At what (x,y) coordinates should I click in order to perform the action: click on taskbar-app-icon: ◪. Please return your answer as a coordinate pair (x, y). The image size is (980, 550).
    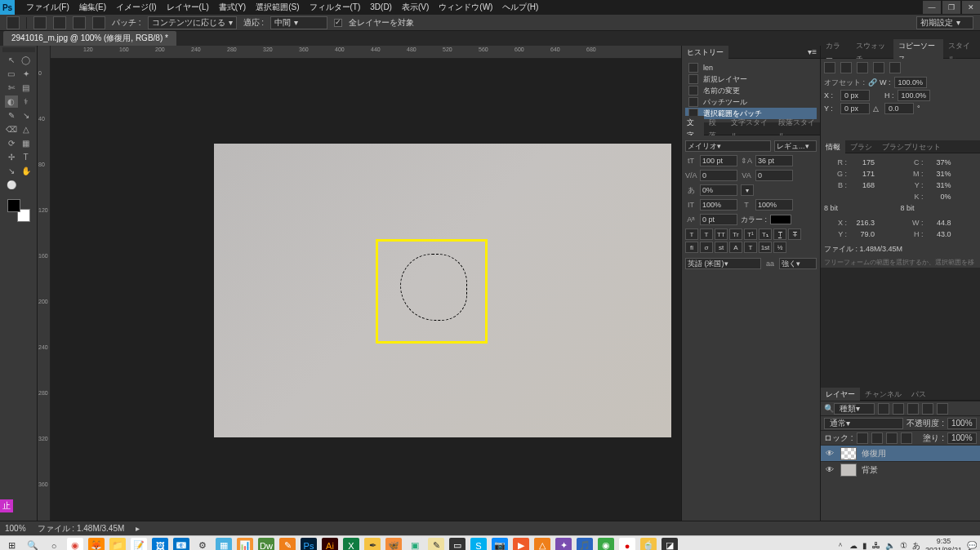
    Looking at the image, I should click on (670, 544).